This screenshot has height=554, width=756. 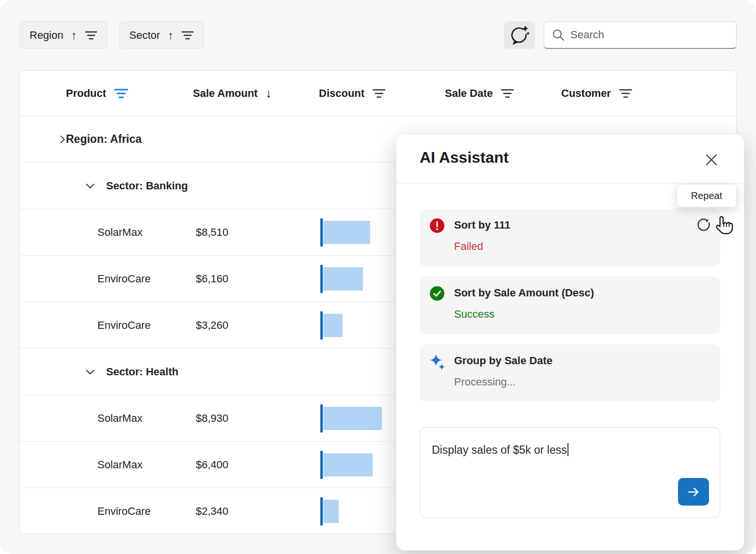 What do you see at coordinates (597, 93) in the screenshot?
I see `column-header-customer: Customer` at bounding box center [597, 93].